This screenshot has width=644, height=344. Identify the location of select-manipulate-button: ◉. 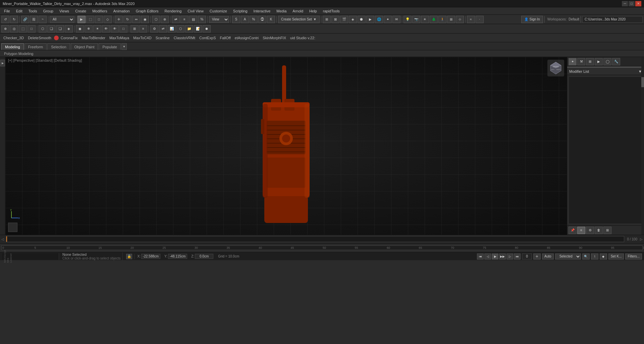
(145, 19).